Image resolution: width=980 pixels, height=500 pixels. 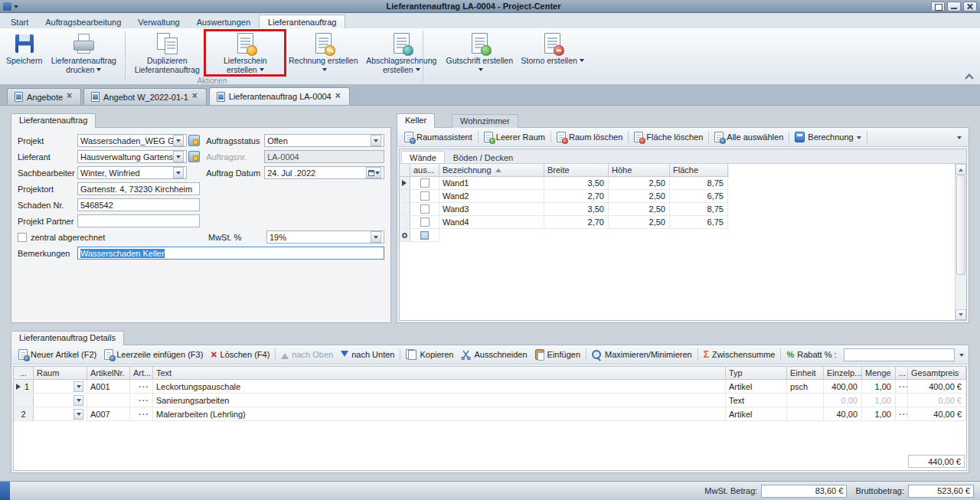 What do you see at coordinates (557, 355) in the screenshot?
I see `einfuegen-button: Einfügen` at bounding box center [557, 355].